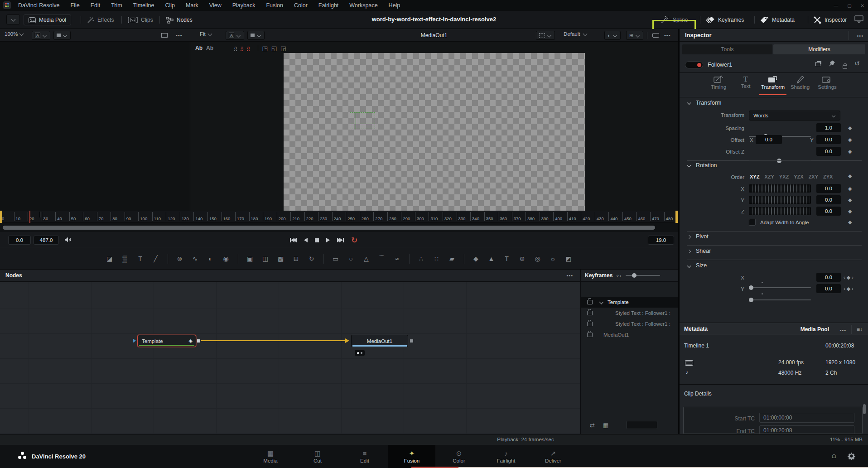 The height and width of the screenshot is (468, 868). Describe the element at coordinates (829, 188) in the screenshot. I see `rotation-x-field: 0.0` at that location.